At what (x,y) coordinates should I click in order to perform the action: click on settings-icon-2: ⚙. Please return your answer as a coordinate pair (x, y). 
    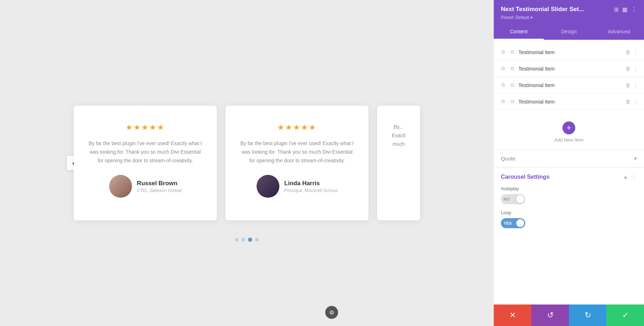
    Looking at the image, I should click on (503, 69).